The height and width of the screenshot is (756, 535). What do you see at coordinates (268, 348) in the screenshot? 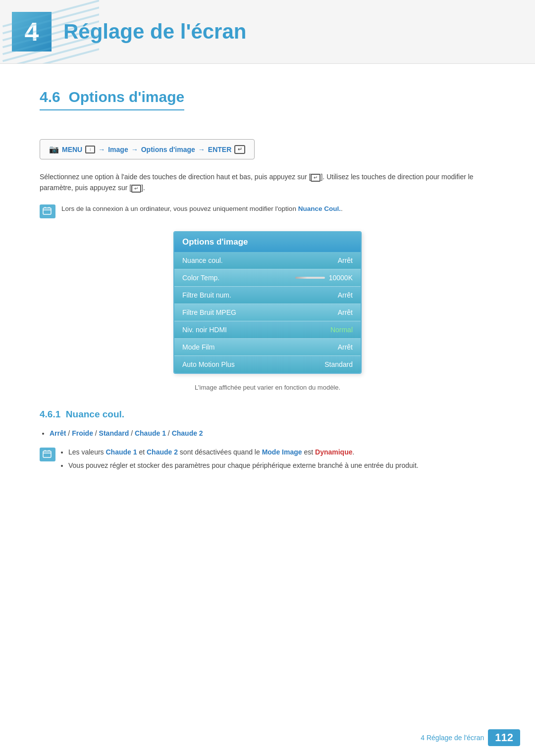
I see `menu-row-modefilm: Mode Film Arrêt` at bounding box center [268, 348].